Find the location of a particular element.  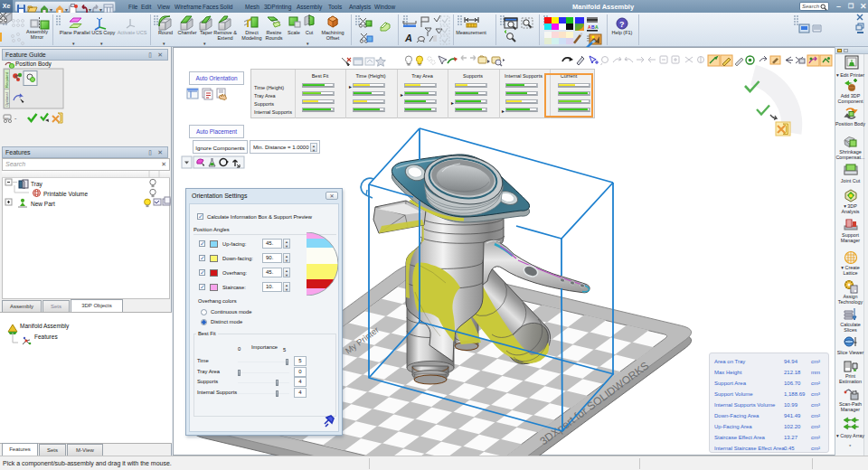

svg-text: Required is located at coordinates (7, 80).